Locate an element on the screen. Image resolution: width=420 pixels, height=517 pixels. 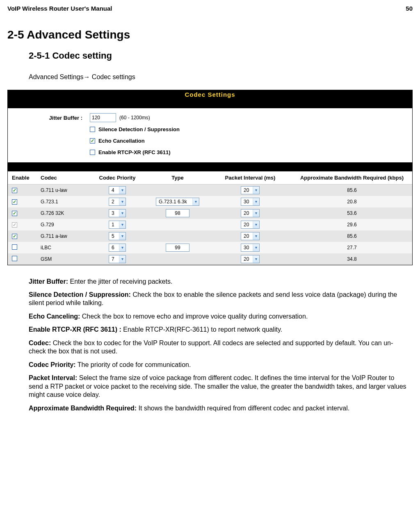
table-row: G.711 u-law4▾20▾85.6 is located at coordinates (210, 190).